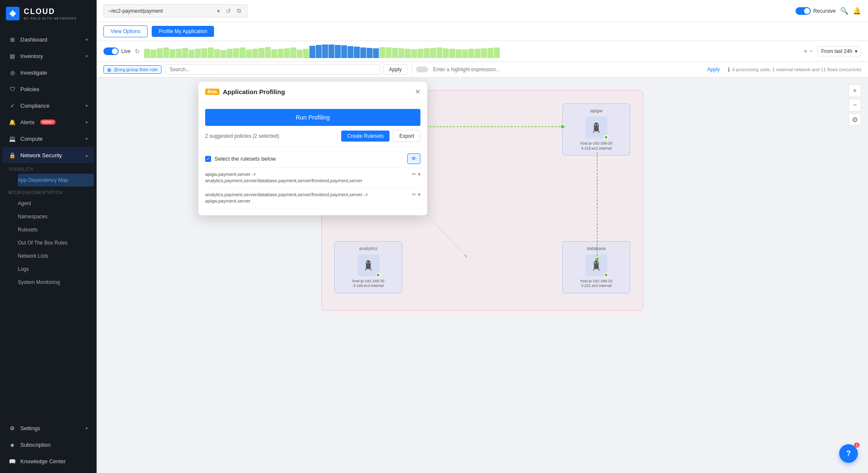 Image resolution: width=868 pixels, height=473 pixels. What do you see at coordinates (12, 139) in the screenshot?
I see `compute-icon: 💻` at bounding box center [12, 139].